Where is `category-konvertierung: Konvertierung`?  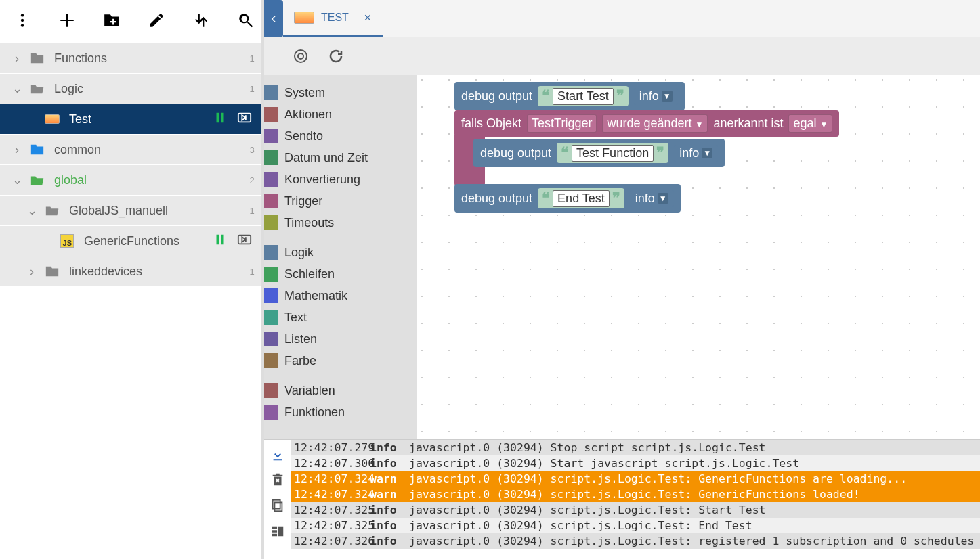 category-konvertierung: Konvertierung is located at coordinates (341, 179).